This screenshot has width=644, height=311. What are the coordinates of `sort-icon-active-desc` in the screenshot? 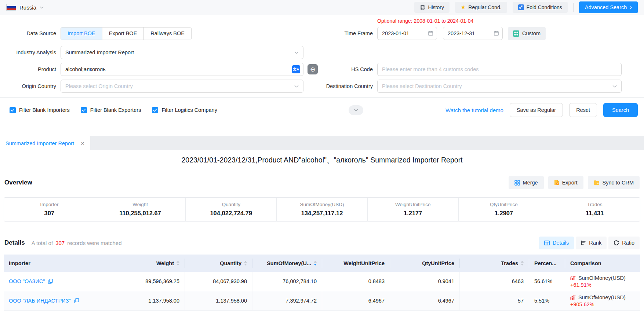 It's located at (315, 263).